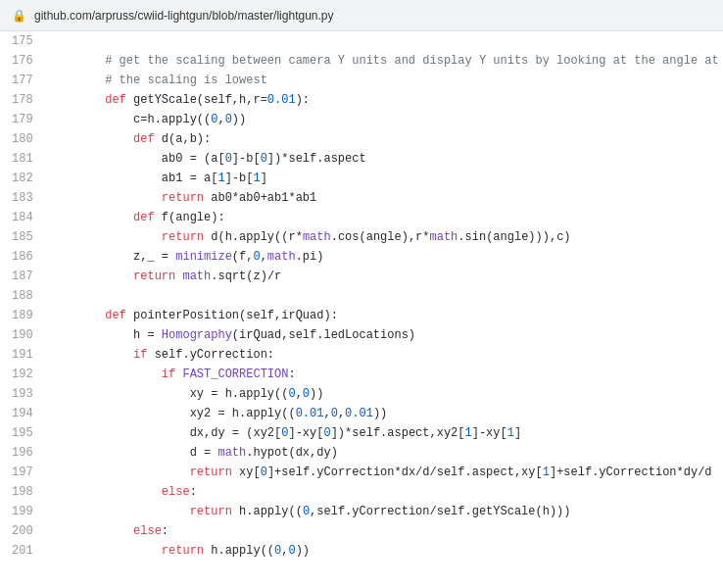 This screenshot has height=588, width=723. What do you see at coordinates (24, 41) in the screenshot?
I see `line-number: 175` at bounding box center [24, 41].